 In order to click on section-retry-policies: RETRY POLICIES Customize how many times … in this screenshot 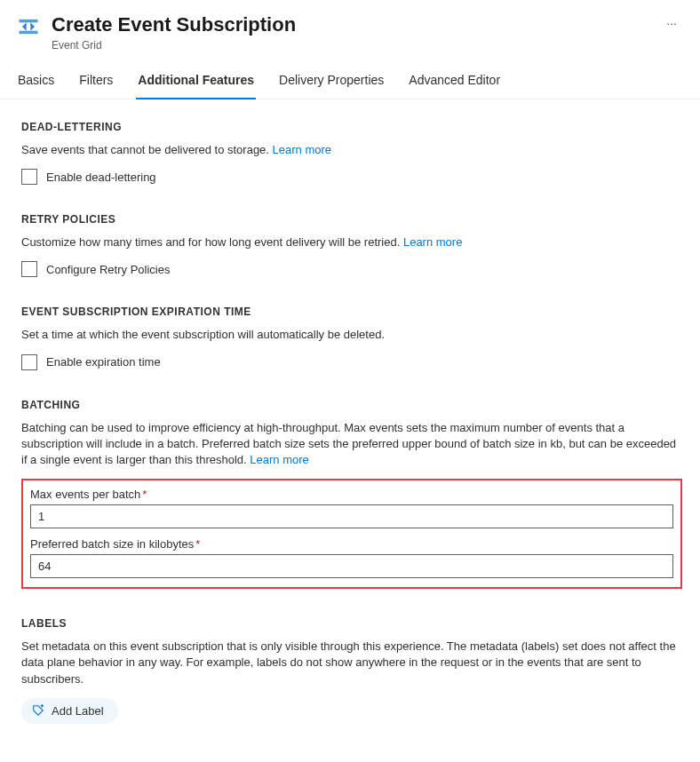, I will do `click(352, 245)`.